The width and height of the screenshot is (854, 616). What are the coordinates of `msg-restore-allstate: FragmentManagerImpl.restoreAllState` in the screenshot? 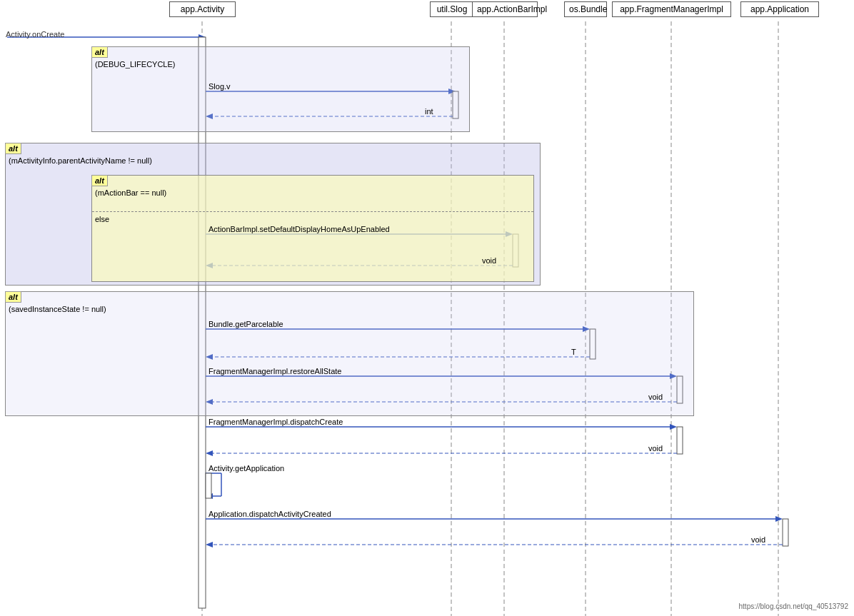 It's located at (275, 371).